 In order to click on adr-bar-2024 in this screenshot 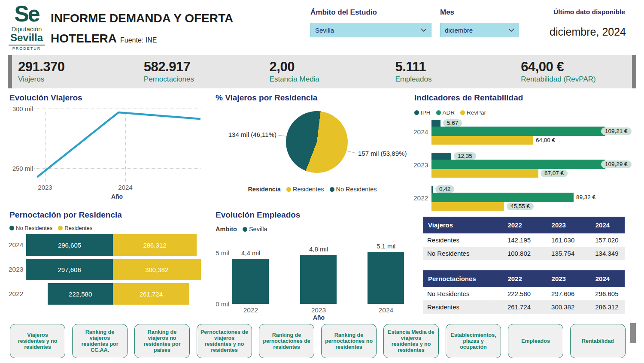, I will do `click(519, 131)`.